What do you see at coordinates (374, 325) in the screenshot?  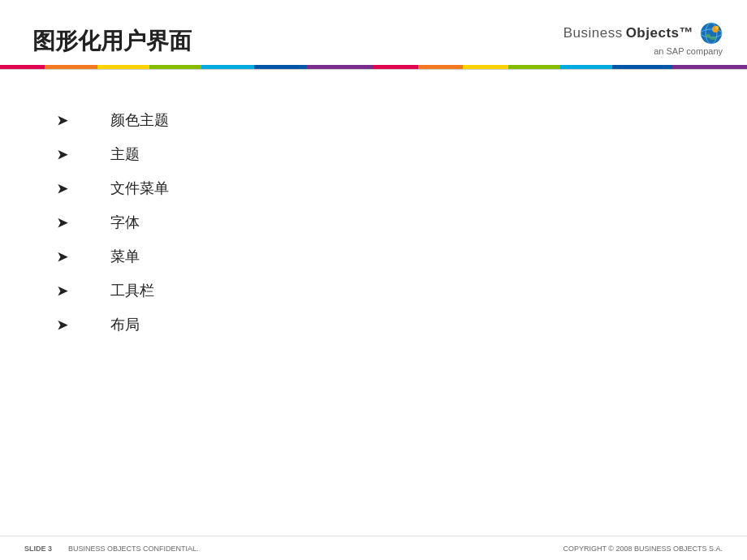 I see `list-item: ➤布局` at bounding box center [374, 325].